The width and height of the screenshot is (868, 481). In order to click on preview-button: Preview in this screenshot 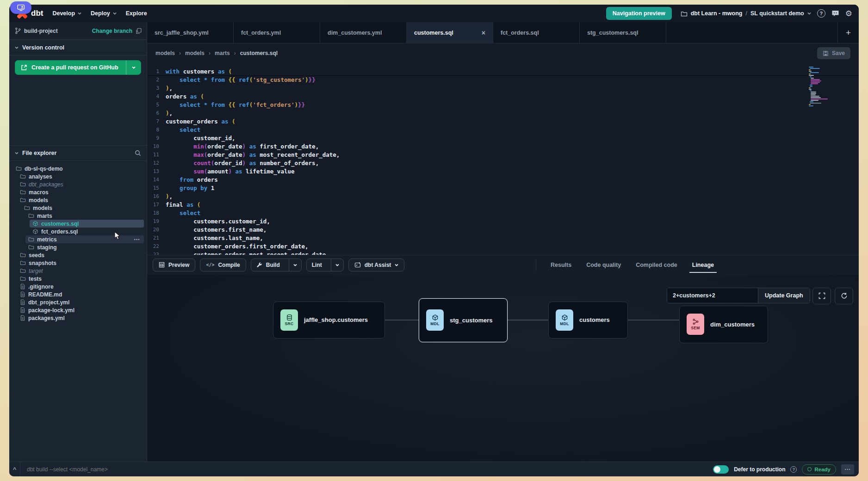, I will do `click(174, 265)`.